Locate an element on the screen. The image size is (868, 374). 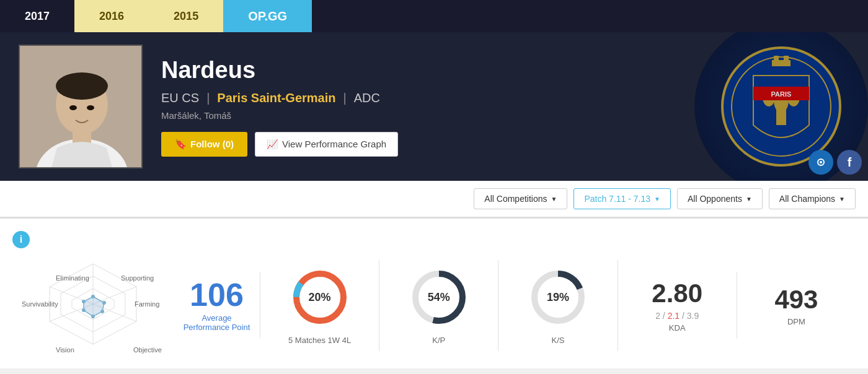
patch-filter: Patch 7.11 - 7.13 ▼ is located at coordinates (622, 199).